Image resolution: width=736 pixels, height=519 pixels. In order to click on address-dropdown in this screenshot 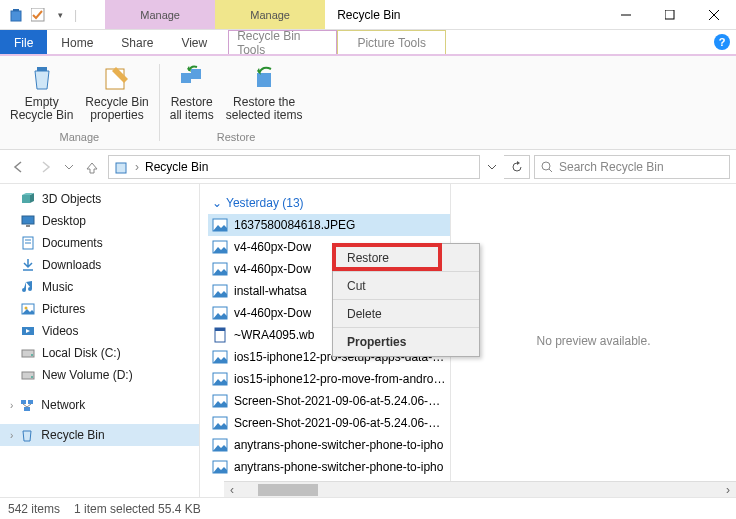, I will do `click(492, 167)`.